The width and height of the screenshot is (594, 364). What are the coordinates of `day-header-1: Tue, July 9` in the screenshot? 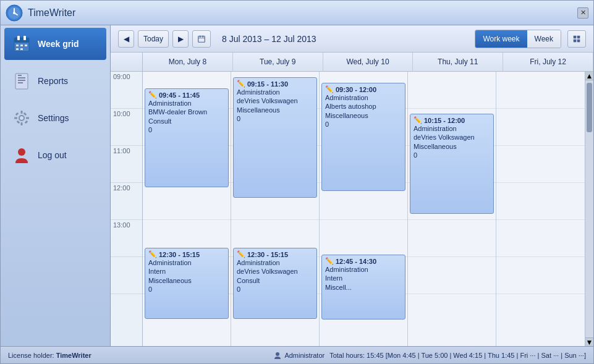 It's located at (278, 62).